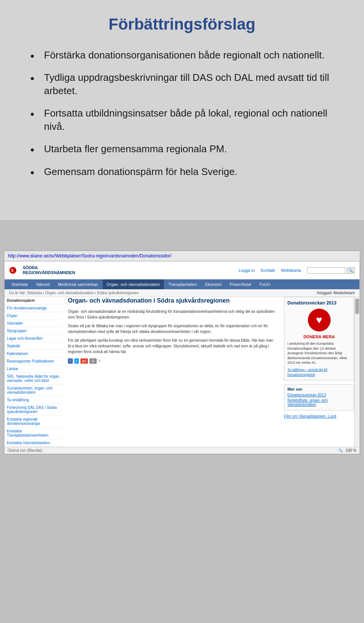  I want to click on sidebar-link: Statistik, so click(34, 346).